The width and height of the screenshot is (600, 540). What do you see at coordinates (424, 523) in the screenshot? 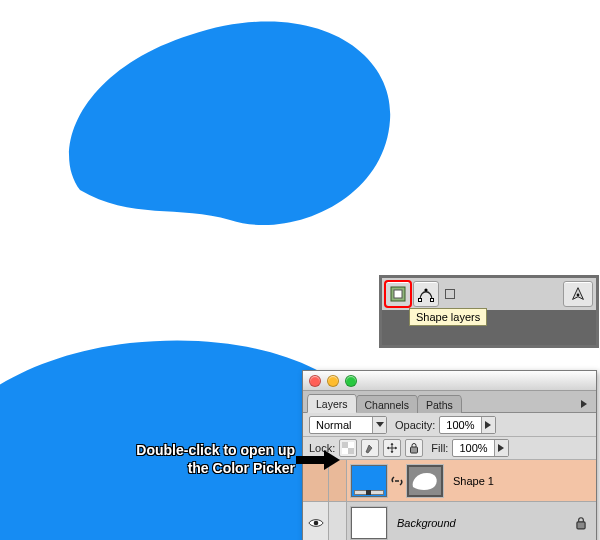
I see `layer-name: Background` at bounding box center [424, 523].